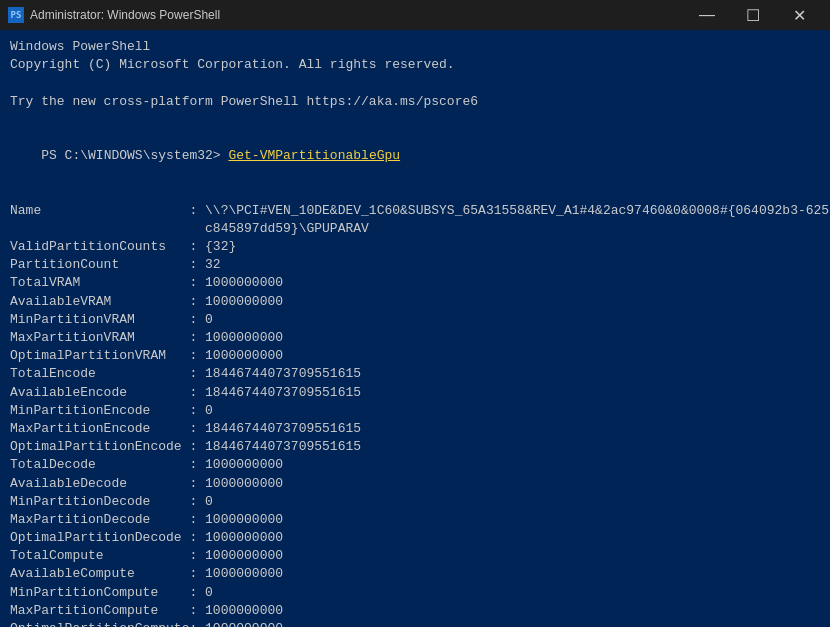 The height and width of the screenshot is (627, 830). What do you see at coordinates (314, 156) in the screenshot?
I see `command-text: Get-VMPartitionableGpu` at bounding box center [314, 156].